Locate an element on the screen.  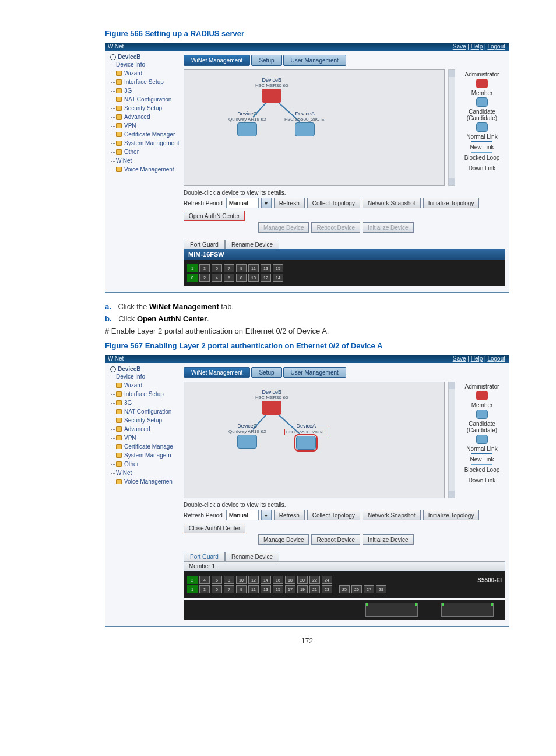
nav-cert: Certificate Manager is located at coordinates (145, 134).